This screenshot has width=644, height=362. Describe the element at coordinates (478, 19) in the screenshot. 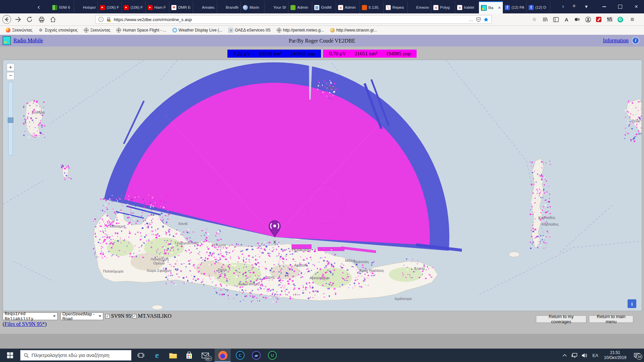

I see `pocket-icon` at that location.